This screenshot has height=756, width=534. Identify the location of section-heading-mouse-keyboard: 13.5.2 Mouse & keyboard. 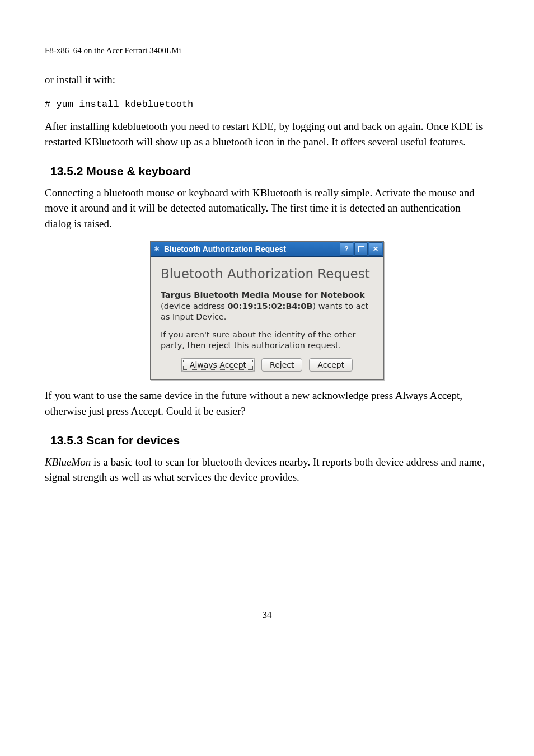
(270, 171).